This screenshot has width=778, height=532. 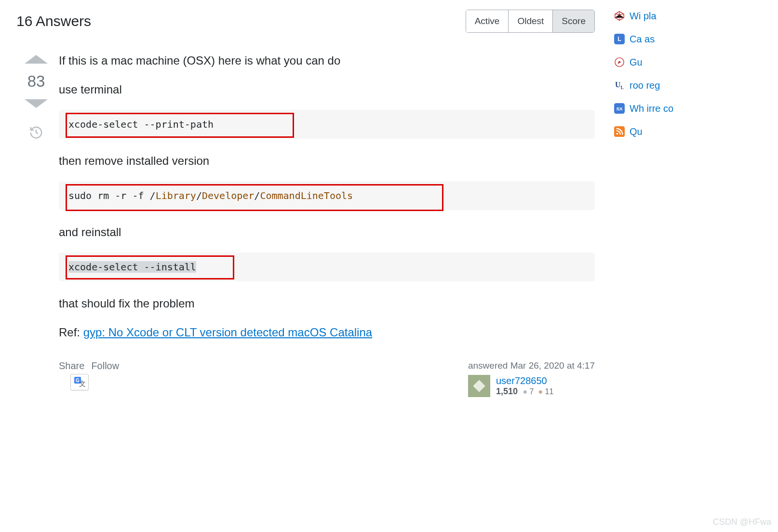 I want to click on follow-link: Follow, so click(x=105, y=379).